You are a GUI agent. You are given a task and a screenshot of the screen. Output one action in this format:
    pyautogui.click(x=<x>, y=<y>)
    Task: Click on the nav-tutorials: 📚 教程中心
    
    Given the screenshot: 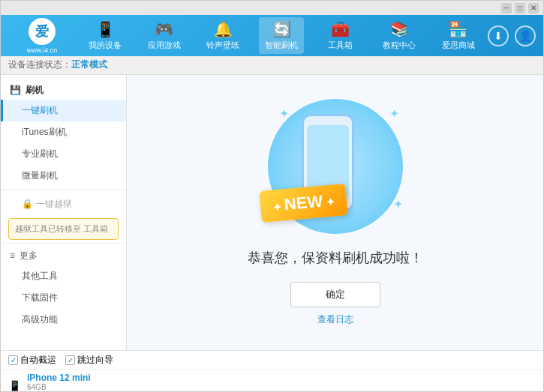 What is the action you would take?
    pyautogui.click(x=399, y=36)
    